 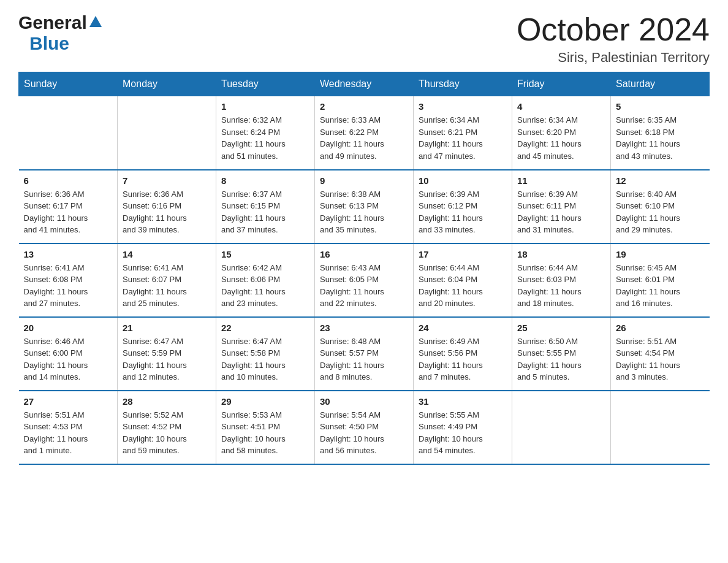 What do you see at coordinates (167, 207) in the screenshot?
I see `day-cell: 7Sunrise: 6:36 AMSunset: 6:16 PMDaylight…` at bounding box center [167, 207].